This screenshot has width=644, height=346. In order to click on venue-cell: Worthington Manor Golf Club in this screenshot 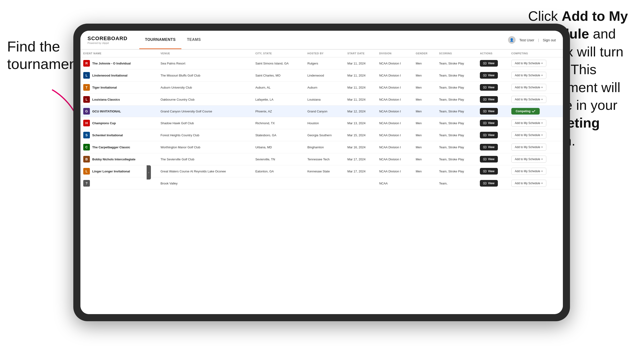, I will do `click(205, 147)`.